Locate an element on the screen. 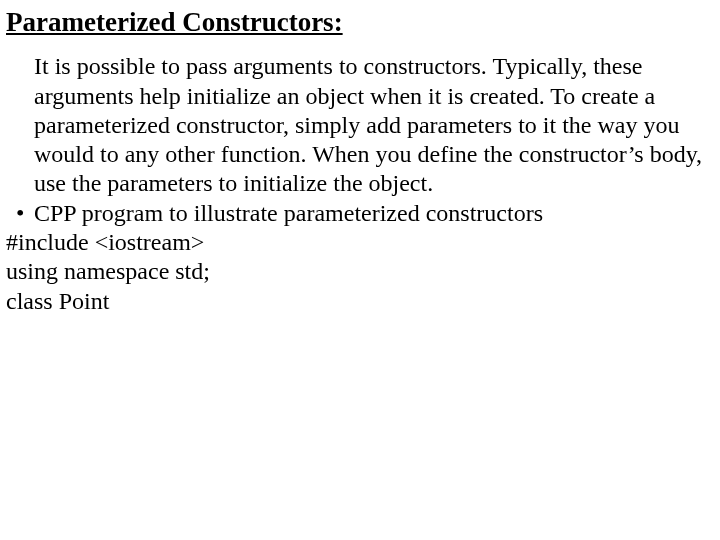  slide-title: Parameterized Constructors: is located at coordinates (358, 22).